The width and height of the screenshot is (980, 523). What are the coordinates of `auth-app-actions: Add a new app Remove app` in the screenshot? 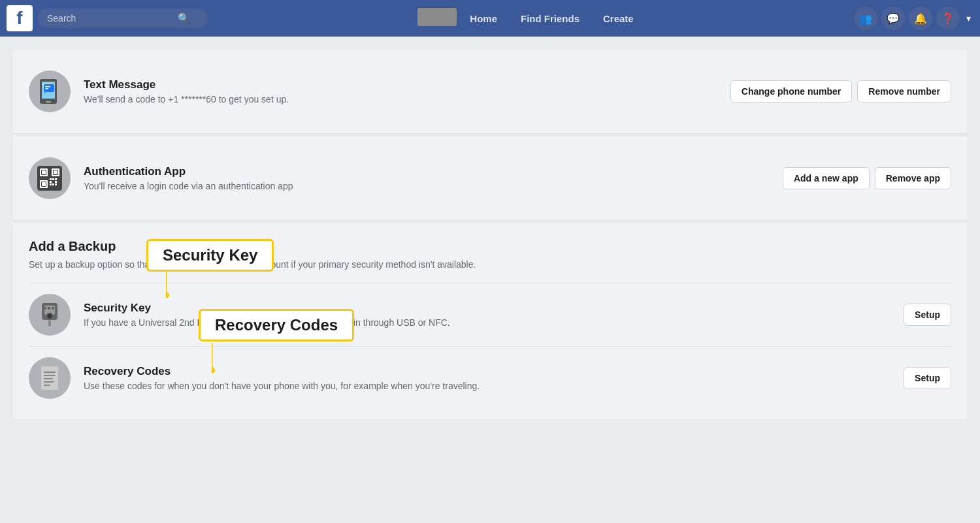 It's located at (867, 178).